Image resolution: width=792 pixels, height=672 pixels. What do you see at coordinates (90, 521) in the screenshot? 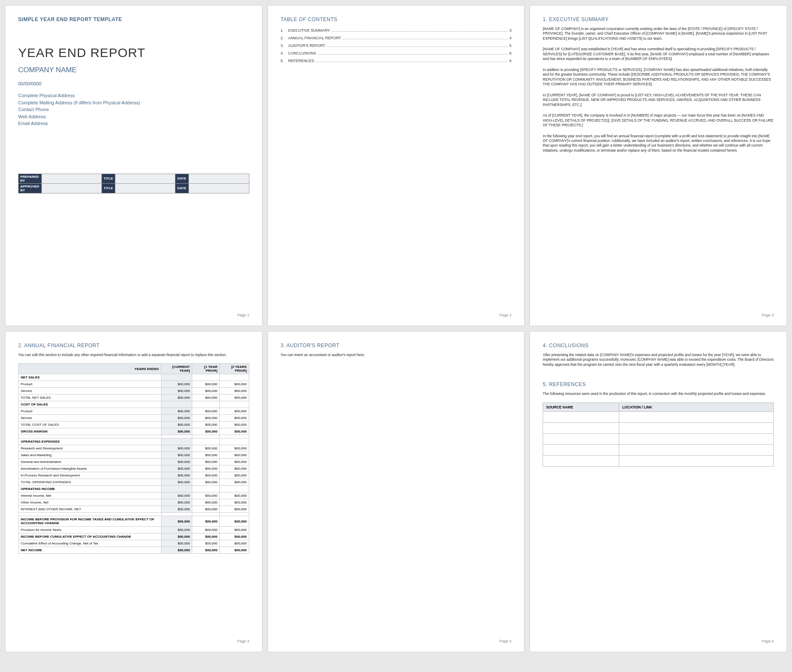
I see `fin-row-label: INCOME BEFORE PROVISION FOR INCOME TAXES…` at bounding box center [90, 521].